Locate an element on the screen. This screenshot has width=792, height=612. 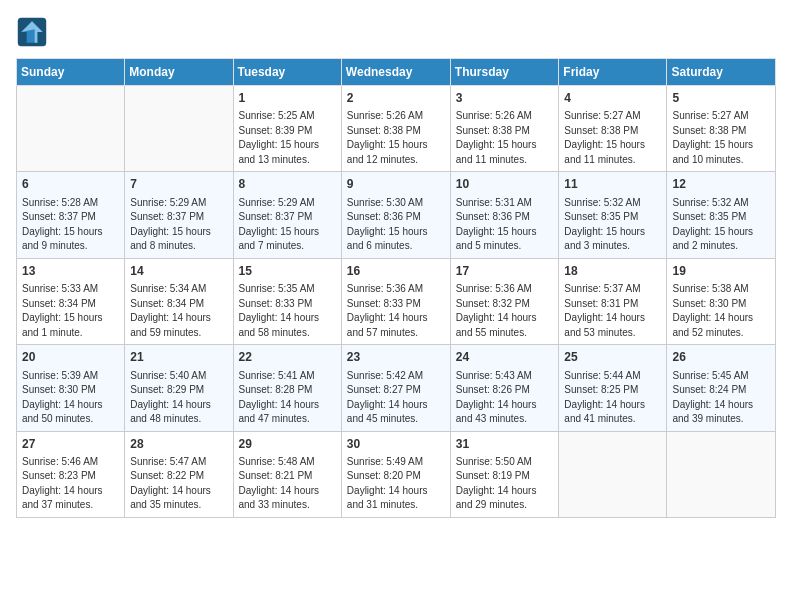
calendar-week-2: 6 Sunrise: 5:28 AM Sunset: 8:37 PM Dayli… is located at coordinates (396, 215).